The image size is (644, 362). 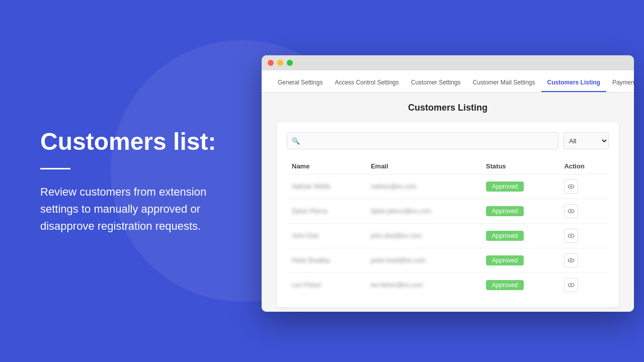 I want to click on table-row: Peter Bradleypeter.brad@ex.comApproved, so click(x=448, y=260).